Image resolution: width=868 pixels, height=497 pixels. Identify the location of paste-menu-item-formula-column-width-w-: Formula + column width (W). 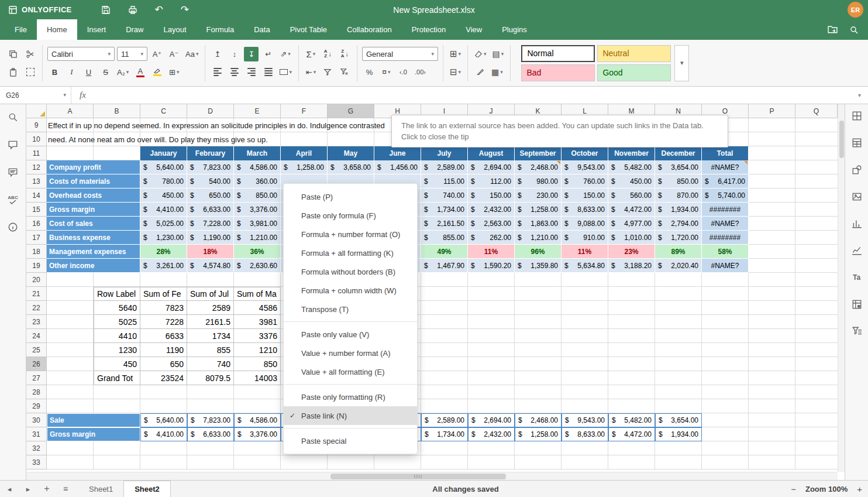
(350, 290).